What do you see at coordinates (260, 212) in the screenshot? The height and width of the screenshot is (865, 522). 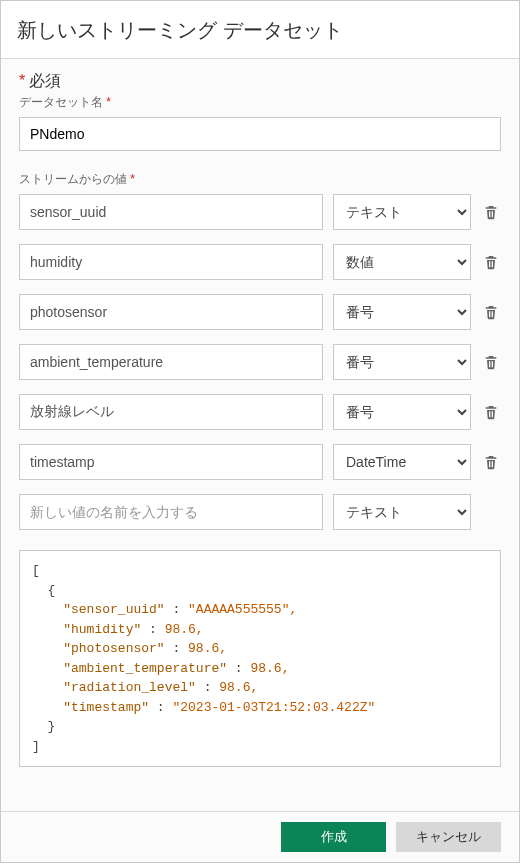 I see `stream-row: テキスト` at bounding box center [260, 212].